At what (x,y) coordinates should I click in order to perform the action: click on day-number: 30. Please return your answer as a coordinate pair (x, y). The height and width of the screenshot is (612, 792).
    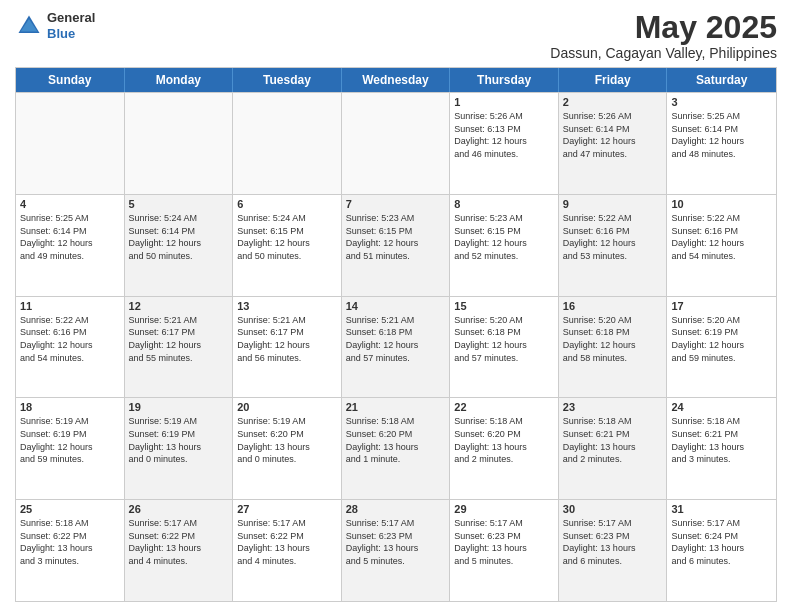
    Looking at the image, I should click on (613, 509).